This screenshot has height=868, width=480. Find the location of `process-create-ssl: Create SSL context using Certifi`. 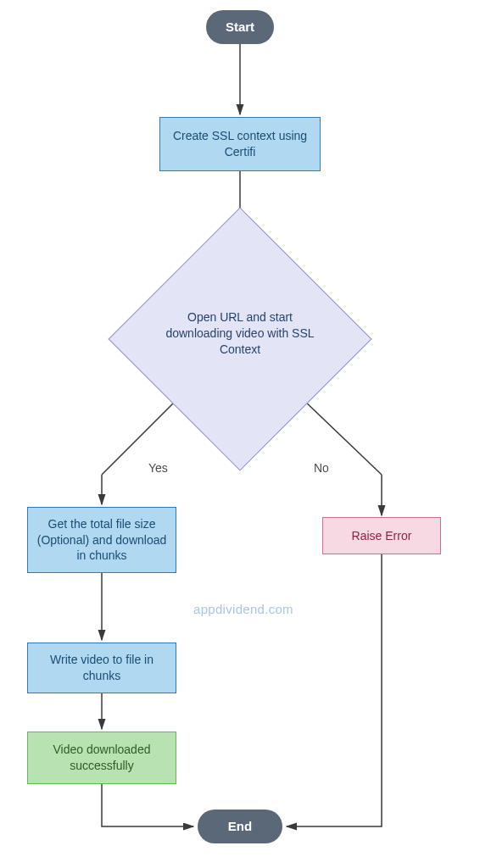

process-create-ssl: Create SSL context using Certifi is located at coordinates (240, 144).